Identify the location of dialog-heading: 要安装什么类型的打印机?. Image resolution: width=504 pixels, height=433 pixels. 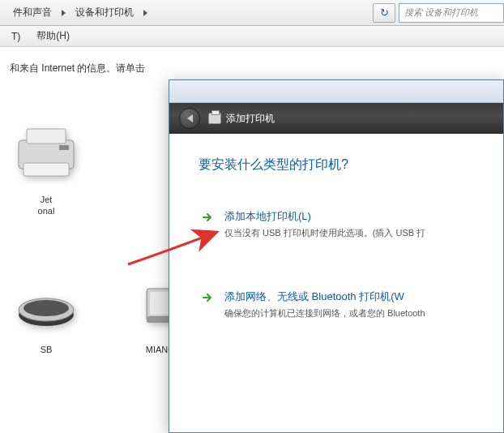
(336, 165).